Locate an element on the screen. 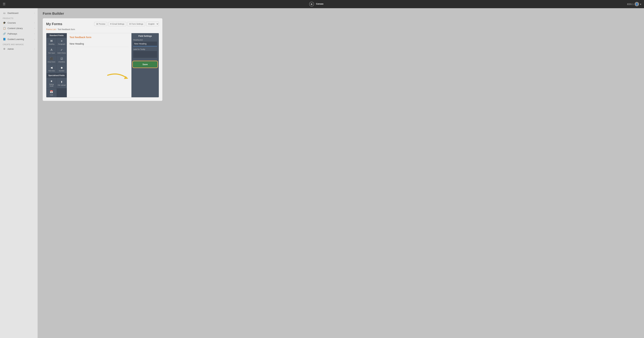  sidebar-label-courses: Courses is located at coordinates (12, 23).